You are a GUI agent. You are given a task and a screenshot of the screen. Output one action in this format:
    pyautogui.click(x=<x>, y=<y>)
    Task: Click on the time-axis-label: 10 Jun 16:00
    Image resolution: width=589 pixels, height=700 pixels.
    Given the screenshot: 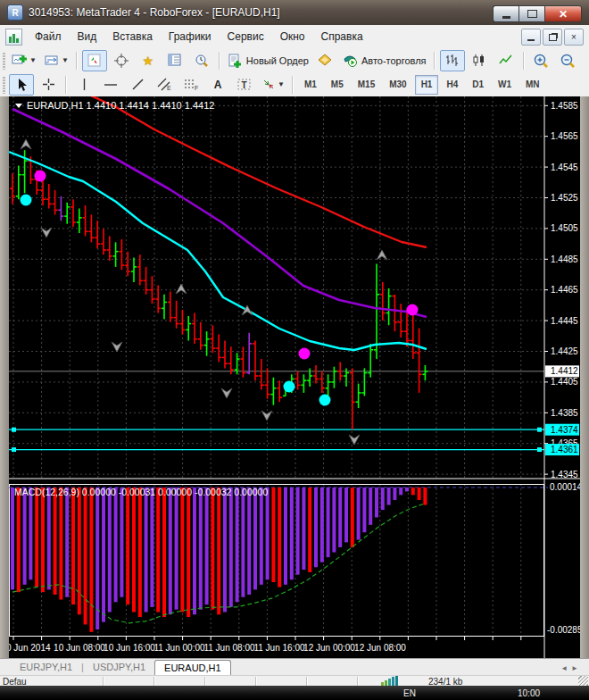 What is the action you would take?
    pyautogui.click(x=129, y=648)
    